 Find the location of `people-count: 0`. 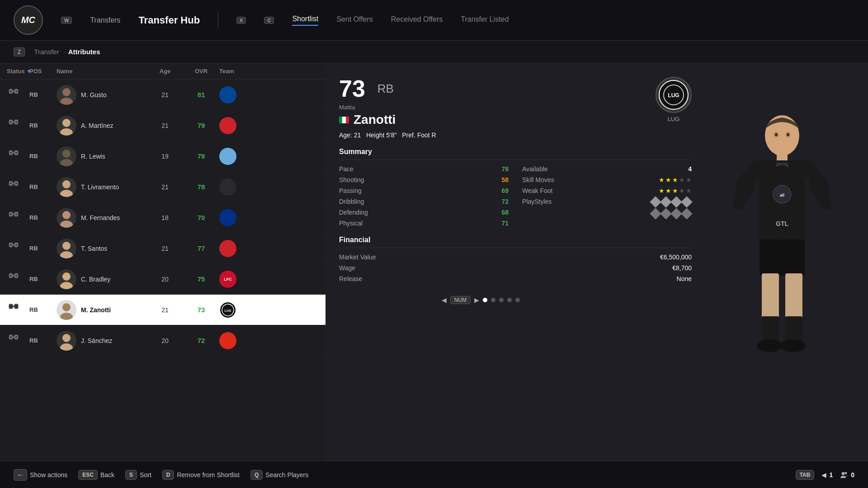

people-count: 0 is located at coordinates (847, 475).